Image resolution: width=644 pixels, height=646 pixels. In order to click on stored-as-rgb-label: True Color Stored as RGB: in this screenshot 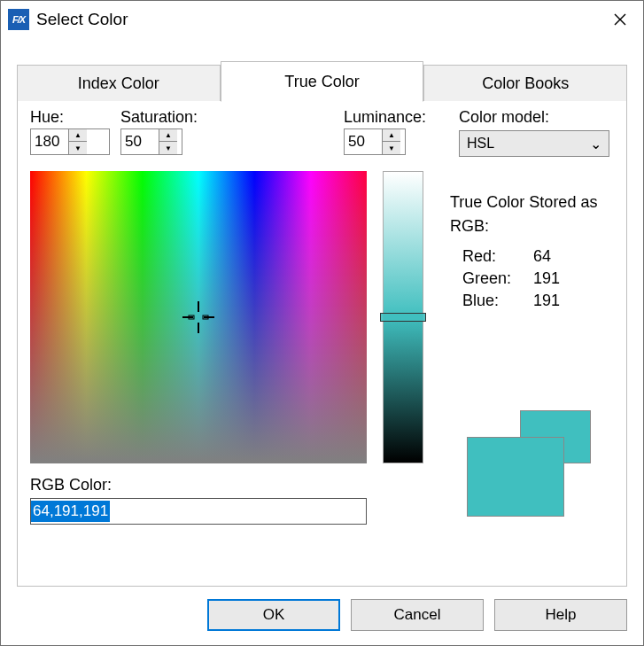, I will do `click(531, 214)`.